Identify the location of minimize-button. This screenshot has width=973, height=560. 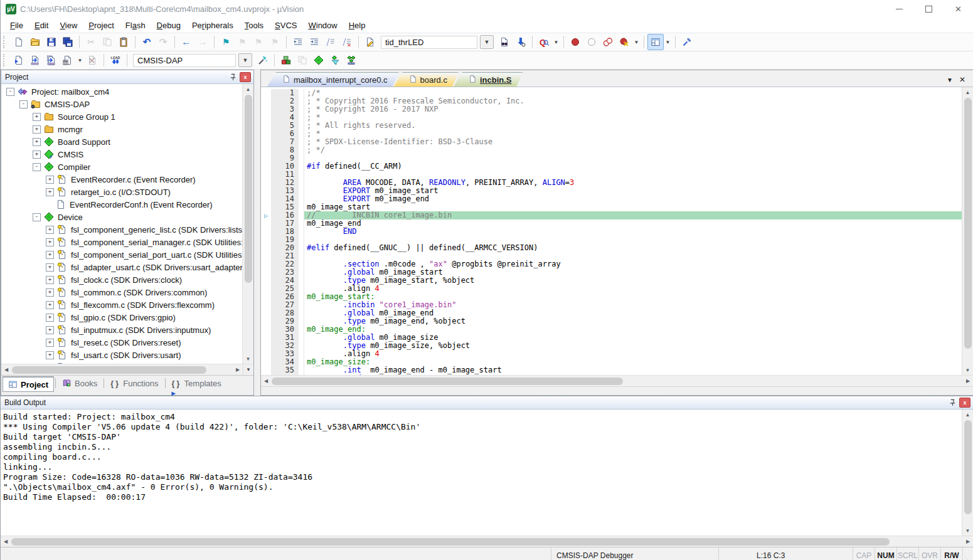
(900, 9).